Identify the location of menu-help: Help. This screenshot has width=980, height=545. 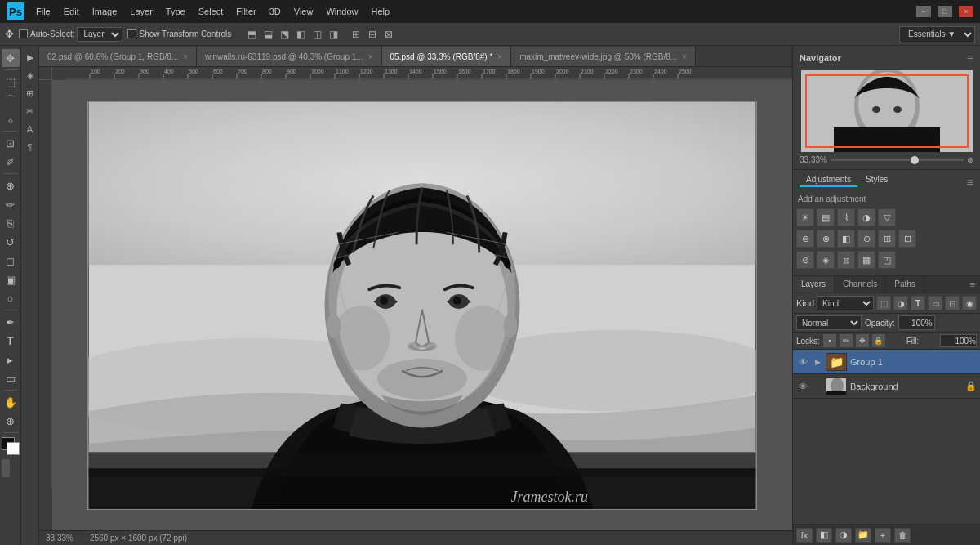
(381, 11).